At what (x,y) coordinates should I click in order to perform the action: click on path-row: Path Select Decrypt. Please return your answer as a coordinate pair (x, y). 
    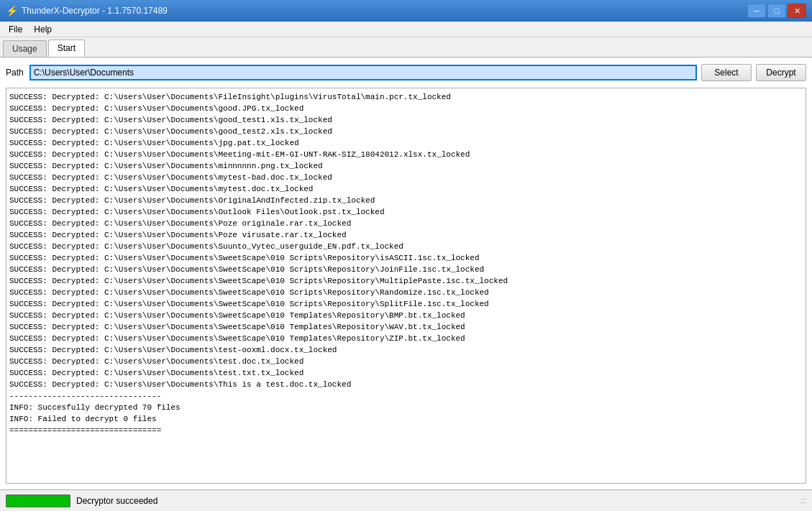
    Looking at the image, I should click on (406, 73).